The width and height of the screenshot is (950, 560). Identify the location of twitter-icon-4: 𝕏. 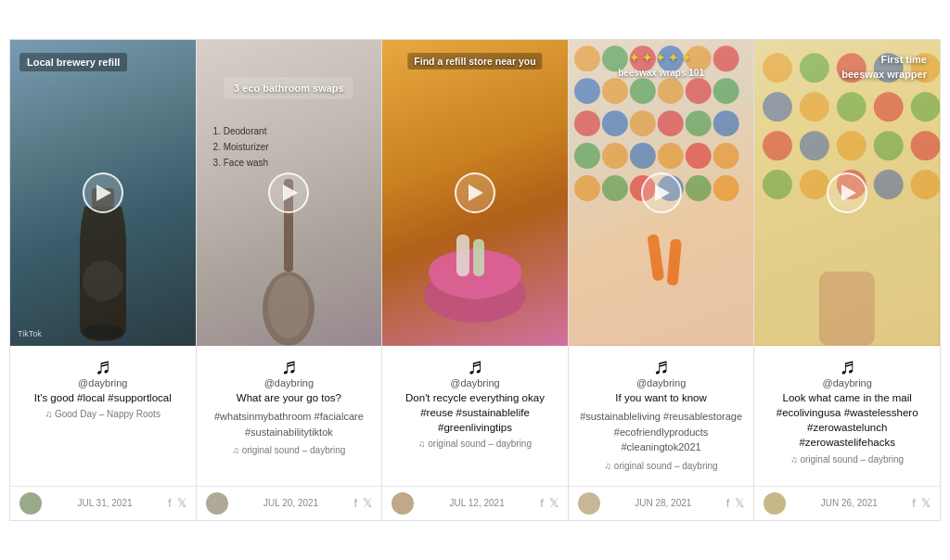
(739, 503).